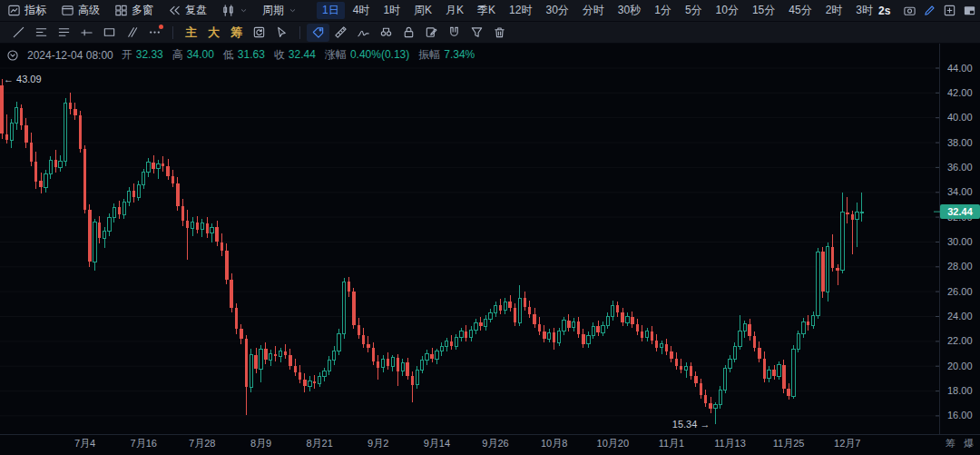  What do you see at coordinates (229, 11) in the screenshot?
I see `candles-icon` at bounding box center [229, 11].